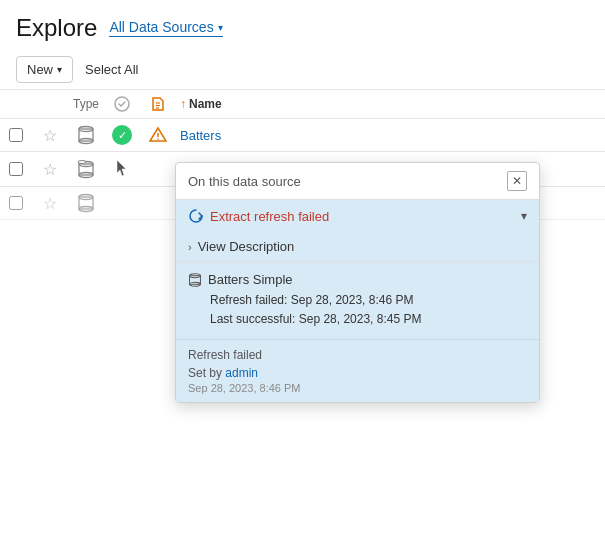 This screenshot has width=605, height=537. What do you see at coordinates (122, 135) in the screenshot?
I see `row1-connected-icon: ✓` at bounding box center [122, 135].